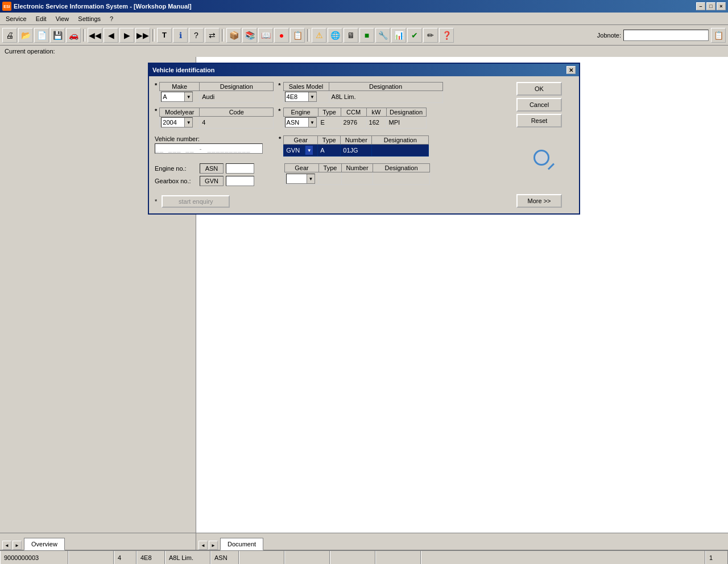  I want to click on dialog-form: * Make Designation, so click(333, 145).